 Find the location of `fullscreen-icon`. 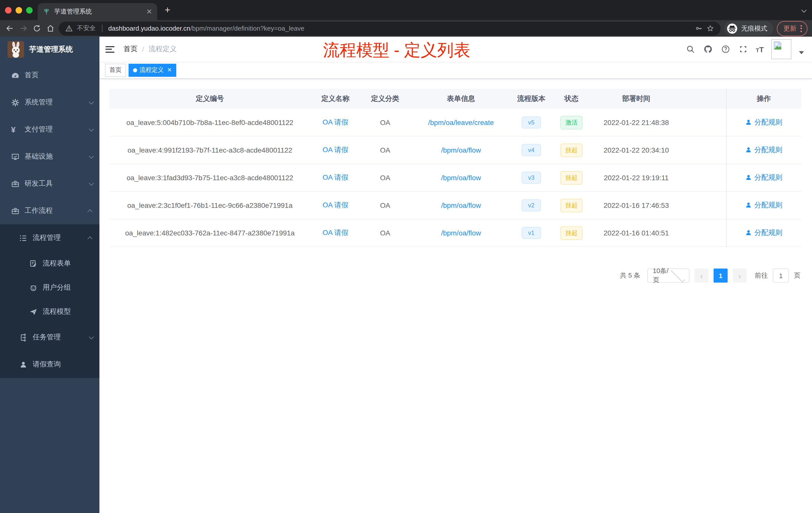

fullscreen-icon is located at coordinates (743, 49).